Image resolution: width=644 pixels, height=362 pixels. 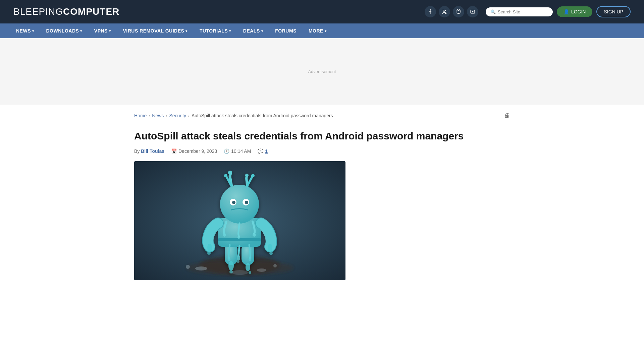 I want to click on social-icons-group, so click(x=451, y=12).